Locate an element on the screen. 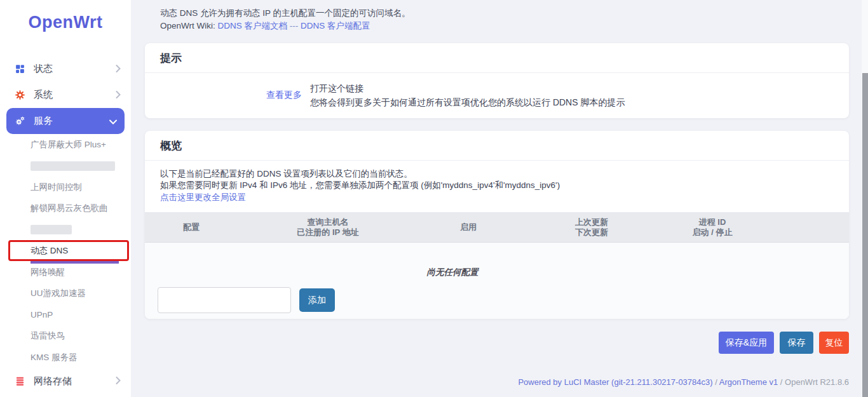  see-more-link: 查看更多 is located at coordinates (224, 95).